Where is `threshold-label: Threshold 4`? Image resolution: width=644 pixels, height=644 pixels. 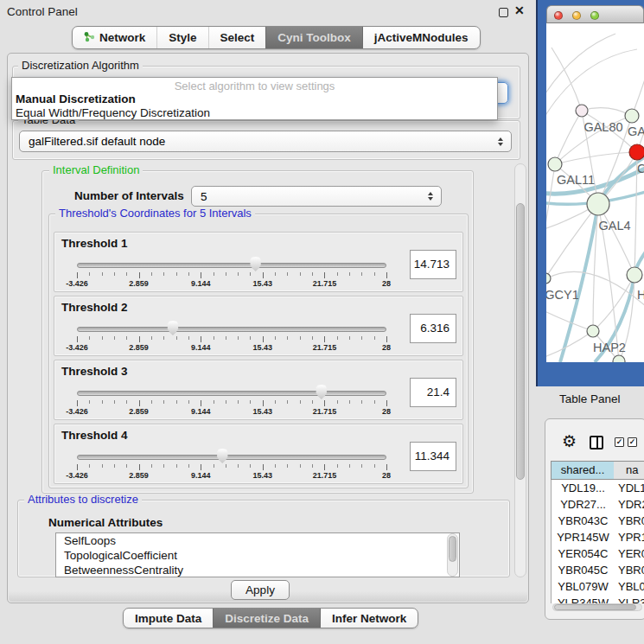 threshold-label: Threshold 4 is located at coordinates (95, 436).